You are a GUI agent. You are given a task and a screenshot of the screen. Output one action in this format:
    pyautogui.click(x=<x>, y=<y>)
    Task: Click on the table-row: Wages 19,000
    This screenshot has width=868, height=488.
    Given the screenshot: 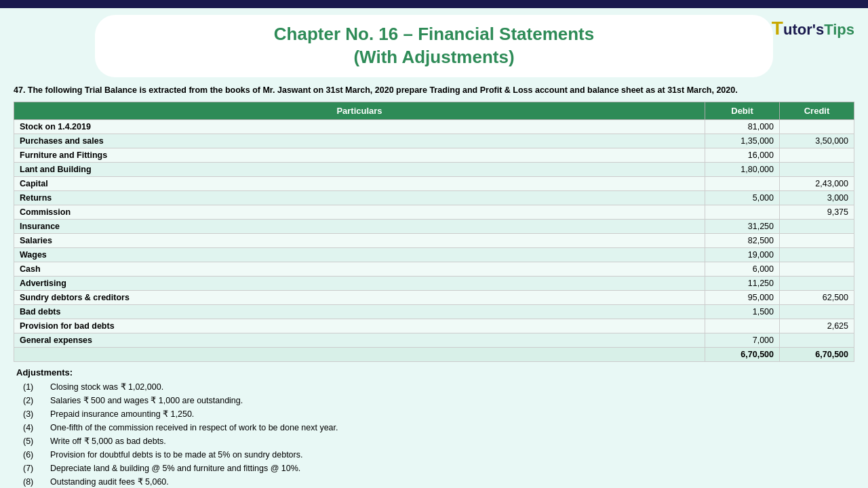 What is the action you would take?
    pyautogui.click(x=434, y=255)
    